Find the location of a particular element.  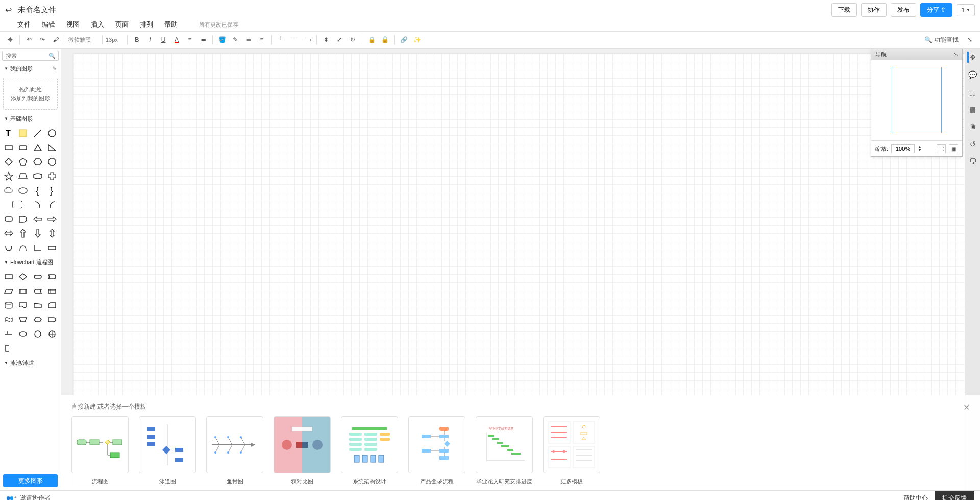

shape-tape is located at coordinates (9, 320).